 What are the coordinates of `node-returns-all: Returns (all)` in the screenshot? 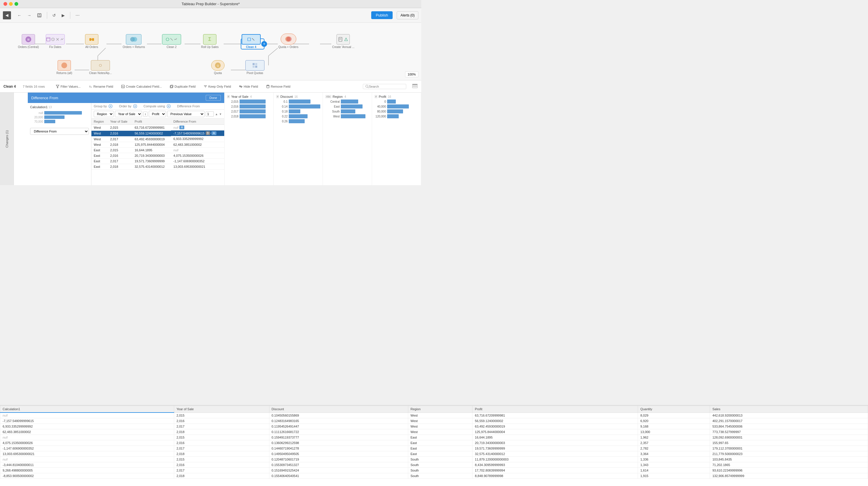 It's located at (64, 67).